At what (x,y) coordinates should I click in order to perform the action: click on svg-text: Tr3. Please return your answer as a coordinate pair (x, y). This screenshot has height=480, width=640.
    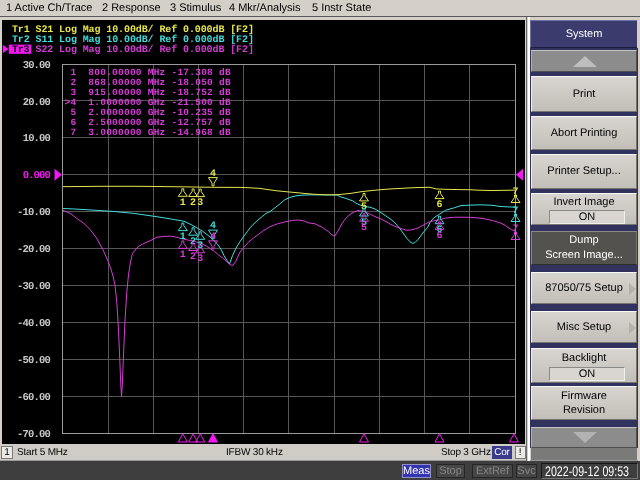
    Looking at the image, I should click on (21, 50).